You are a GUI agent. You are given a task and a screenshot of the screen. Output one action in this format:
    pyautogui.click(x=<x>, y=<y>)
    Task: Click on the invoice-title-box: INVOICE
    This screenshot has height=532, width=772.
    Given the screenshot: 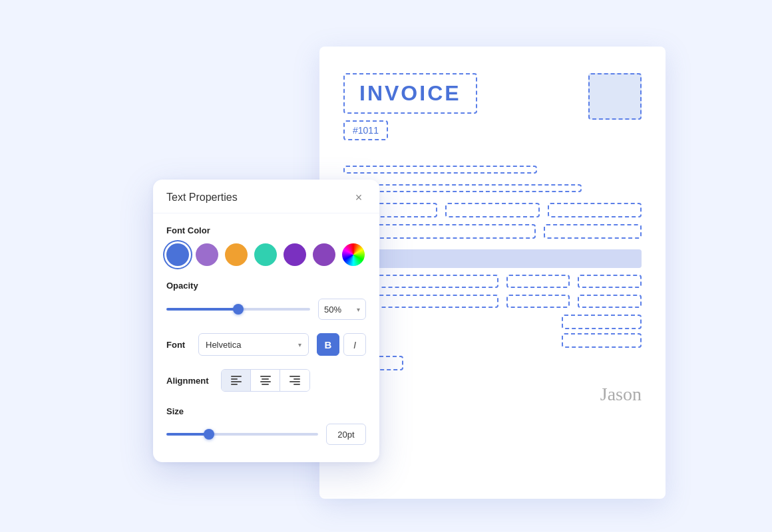 What is the action you would take?
    pyautogui.click(x=410, y=93)
    